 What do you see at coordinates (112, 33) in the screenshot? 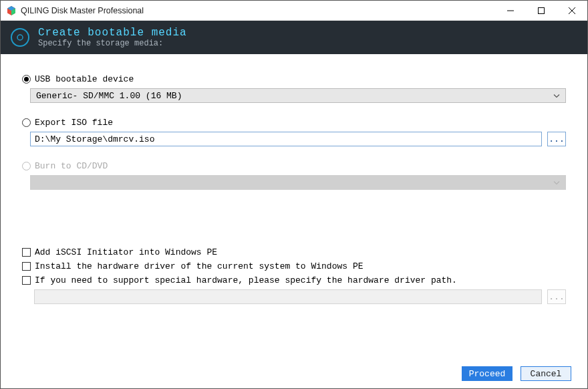
I see `banner-title: Create bootable media` at bounding box center [112, 33].